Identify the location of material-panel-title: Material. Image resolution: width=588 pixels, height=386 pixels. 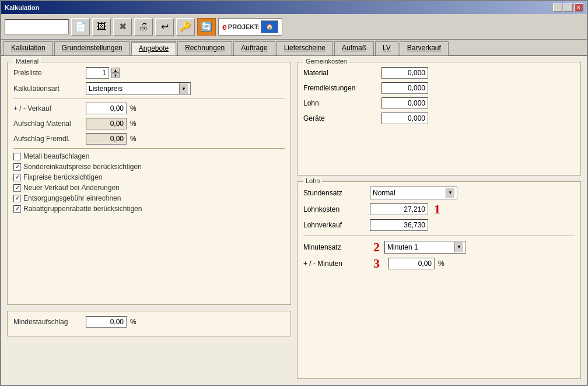
(27, 61).